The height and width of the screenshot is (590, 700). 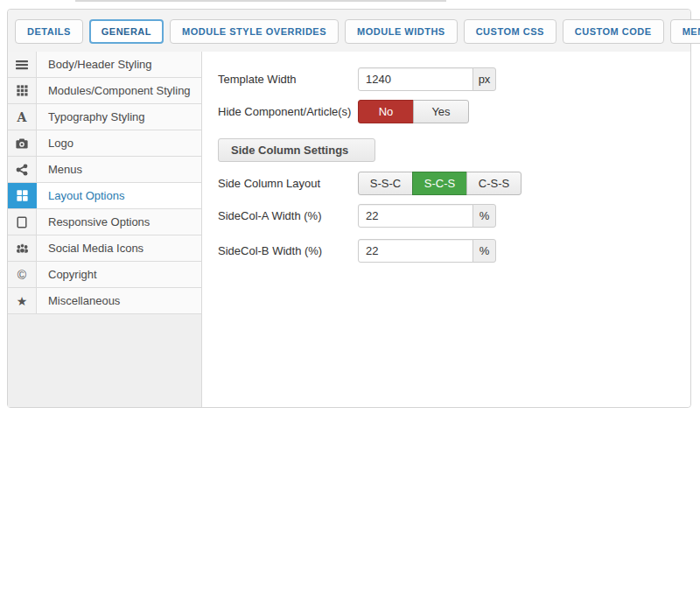 What do you see at coordinates (119, 249) in the screenshot?
I see `sidebar-item-label: Social Media Icons` at bounding box center [119, 249].